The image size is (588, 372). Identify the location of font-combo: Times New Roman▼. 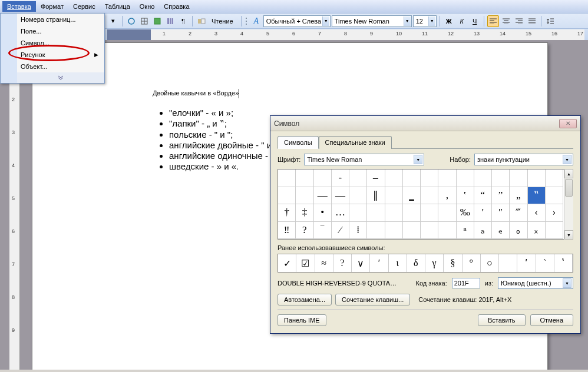
(372, 21).